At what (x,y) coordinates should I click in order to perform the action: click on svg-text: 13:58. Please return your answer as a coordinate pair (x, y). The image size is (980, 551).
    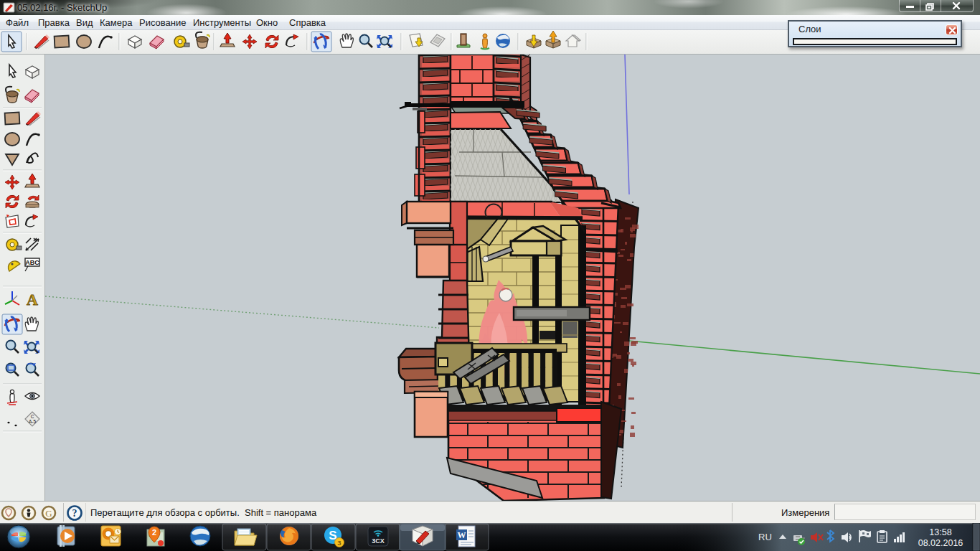
    Looking at the image, I should click on (940, 532).